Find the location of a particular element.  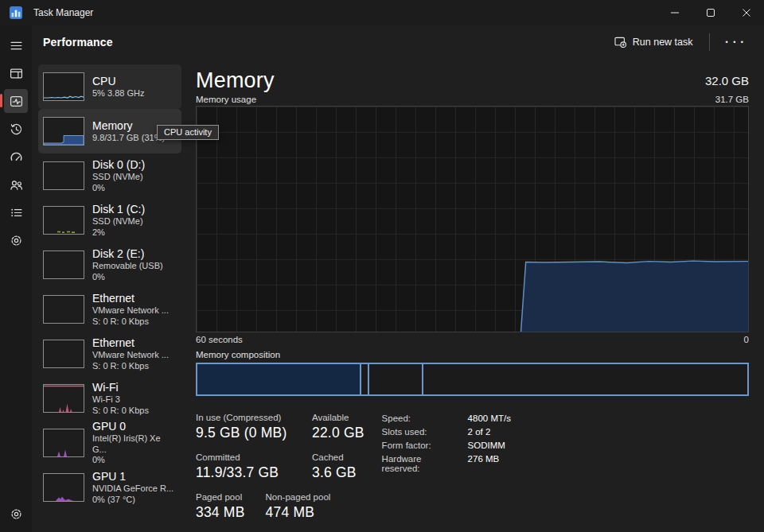

sidebar-item-ethernet0: Ethernet VMware Network ...S: 0 R: 0 Kbp… is located at coordinates (110, 309).